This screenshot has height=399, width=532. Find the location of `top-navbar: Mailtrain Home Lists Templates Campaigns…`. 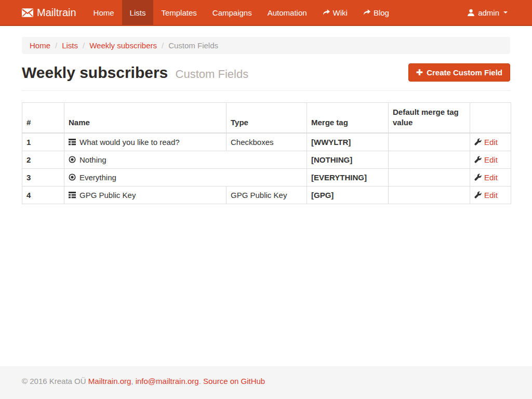

top-navbar: Mailtrain Home Lists Templates Campaigns… is located at coordinates (266, 13).